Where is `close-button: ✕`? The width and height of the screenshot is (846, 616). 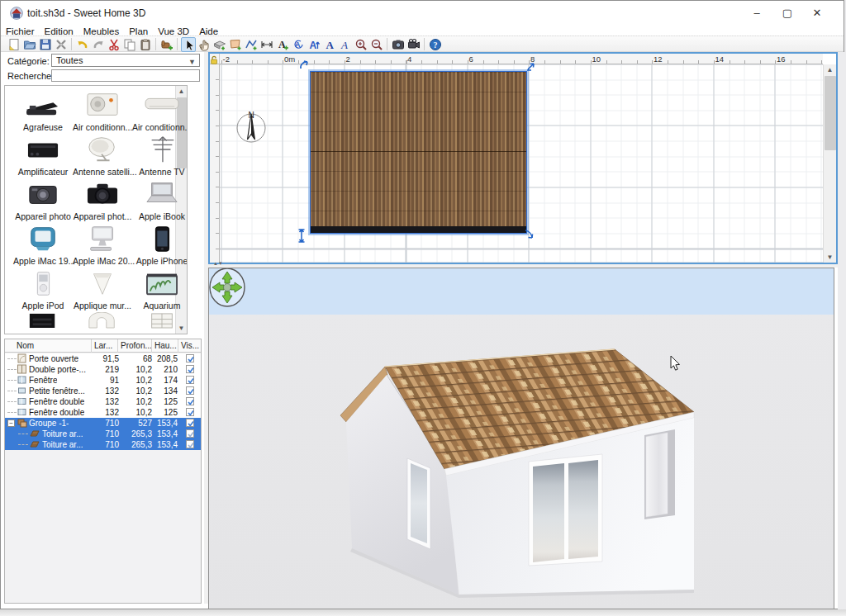 close-button: ✕ is located at coordinates (817, 13).